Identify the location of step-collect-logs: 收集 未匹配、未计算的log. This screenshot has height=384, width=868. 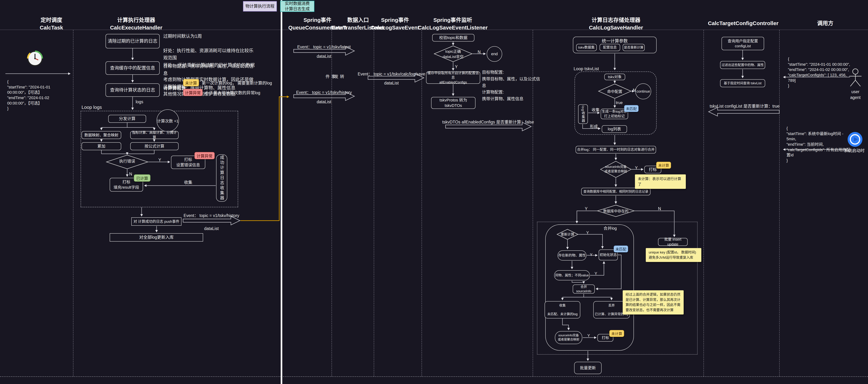
(562, 310).